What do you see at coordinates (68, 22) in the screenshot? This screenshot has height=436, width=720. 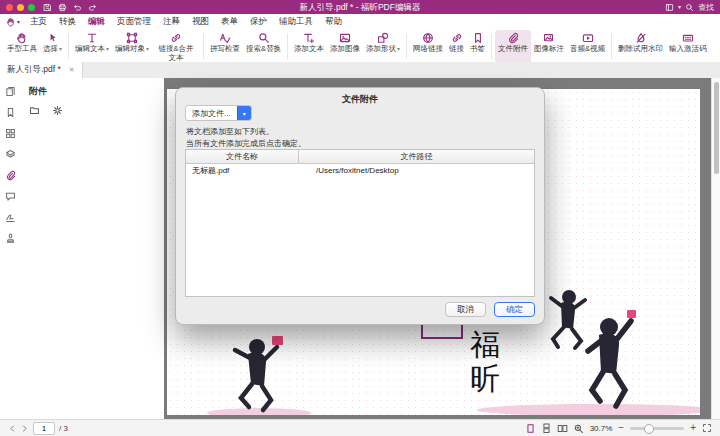 I see `menu-item-转换: 转换` at bounding box center [68, 22].